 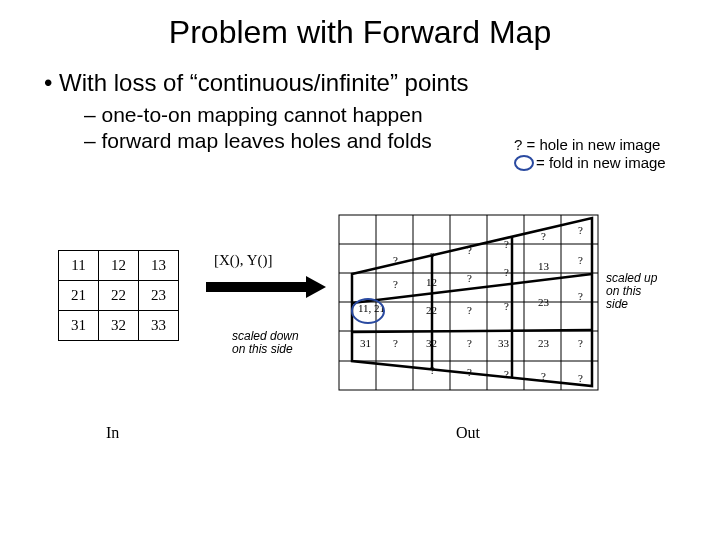 What do you see at coordinates (382, 83) in the screenshot?
I see `bullet-level1: With loss of “continuous/infinite” point…` at bounding box center [382, 83].